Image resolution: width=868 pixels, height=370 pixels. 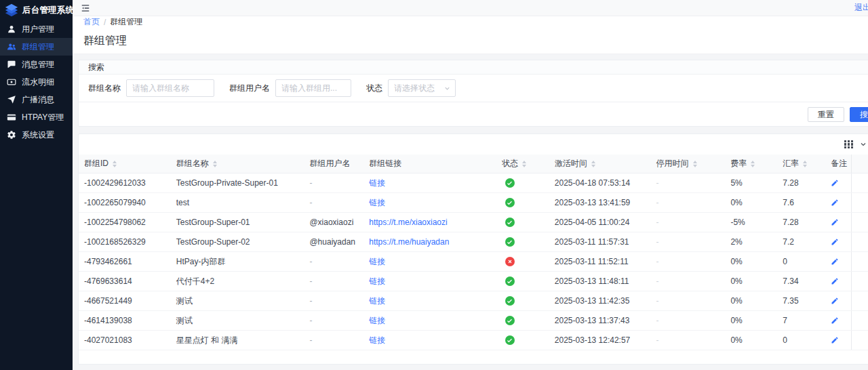 I want to click on sidebar-item-broadcast-message: 广播消息, so click(x=37, y=100).